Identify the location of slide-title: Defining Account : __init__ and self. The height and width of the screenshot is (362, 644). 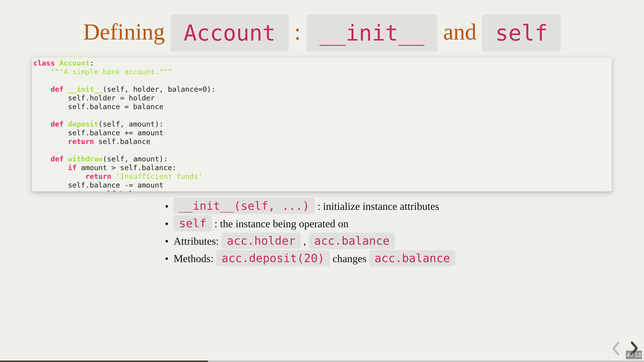
(322, 33).